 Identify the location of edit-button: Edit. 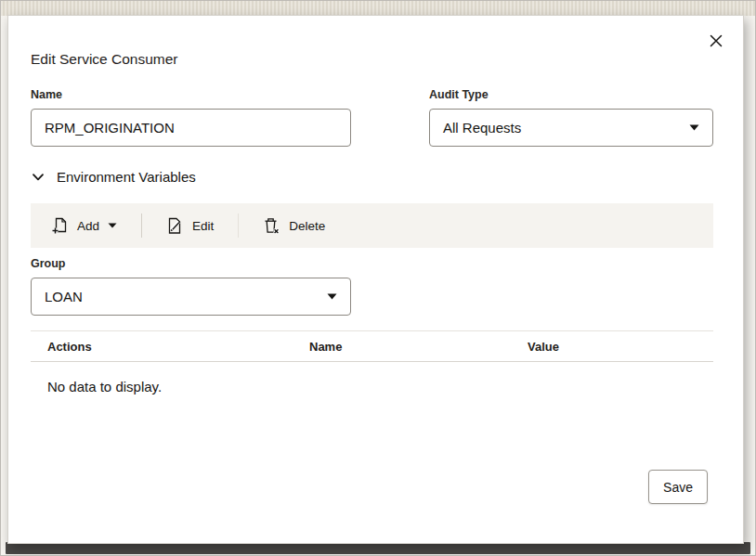
(189, 226).